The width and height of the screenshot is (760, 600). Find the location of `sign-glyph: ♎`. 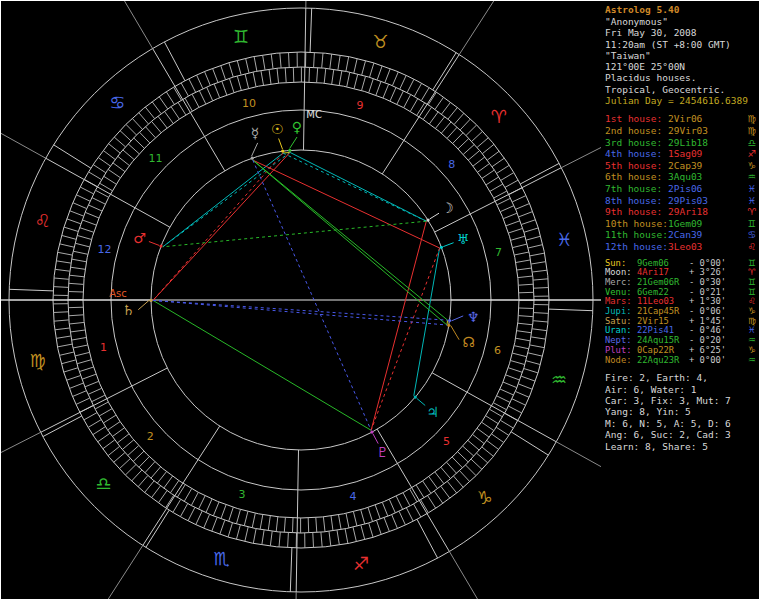

sign-glyph: ♎ is located at coordinates (750, 143).